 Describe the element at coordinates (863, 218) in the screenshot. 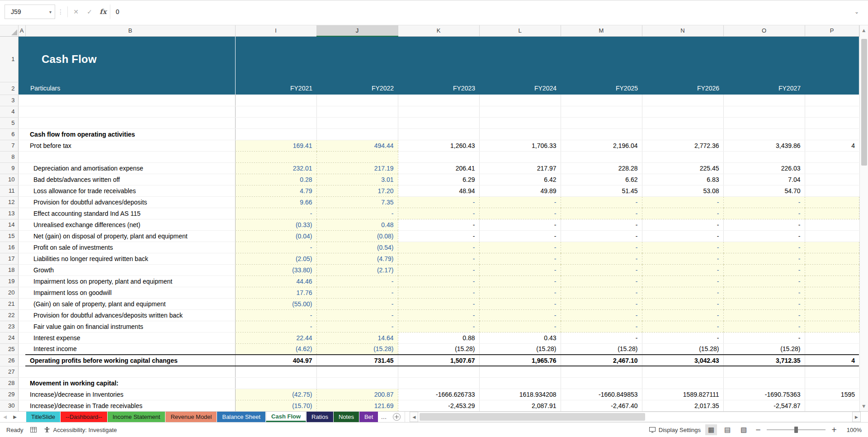

I see `vertical-scrollbar: ▲ ▼` at that location.